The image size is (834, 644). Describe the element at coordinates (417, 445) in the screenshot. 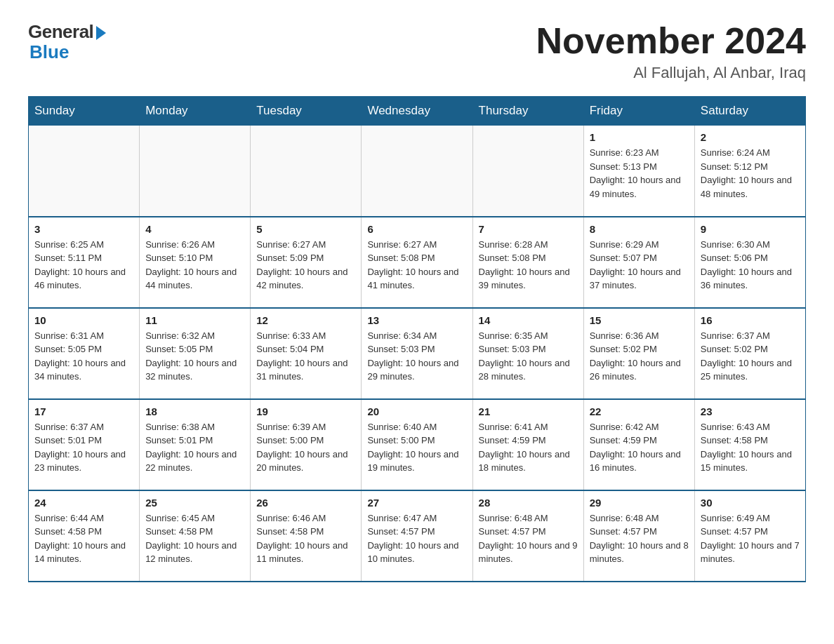

I see `calendar-week-row: 17Sunrise: 6:37 AM Sunset: 5:01 PM Dayli…` at that location.